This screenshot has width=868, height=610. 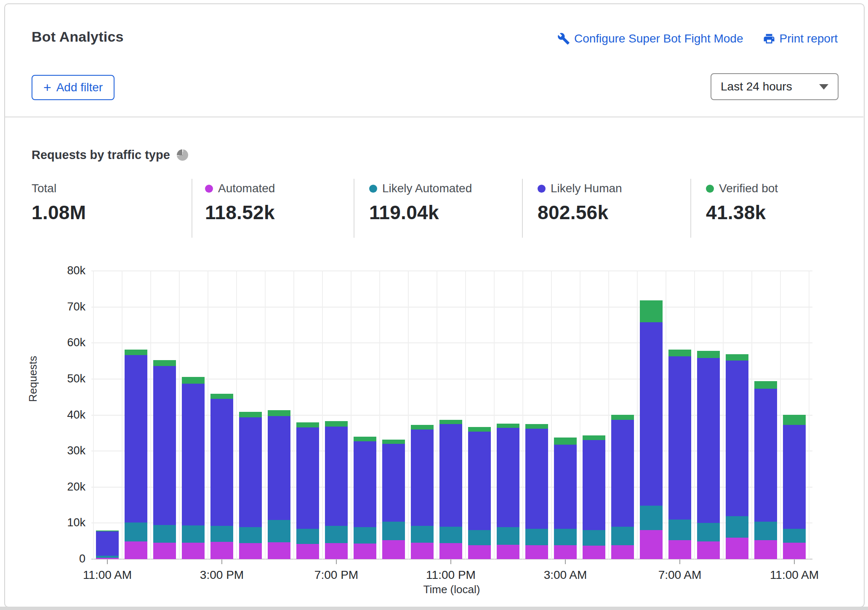 I want to click on x-tick-label: 11:00 PM, so click(x=451, y=575).